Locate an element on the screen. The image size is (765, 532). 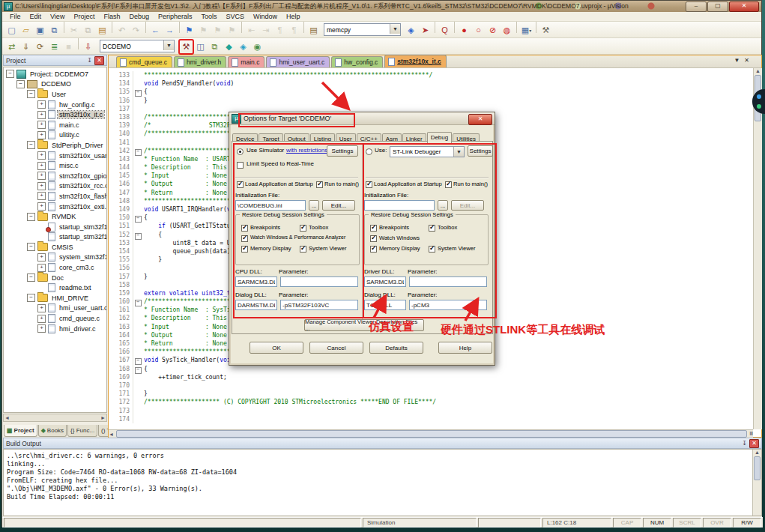
tree-item-hmi-drive: −HMI_DRIVE is located at coordinates (55, 298).